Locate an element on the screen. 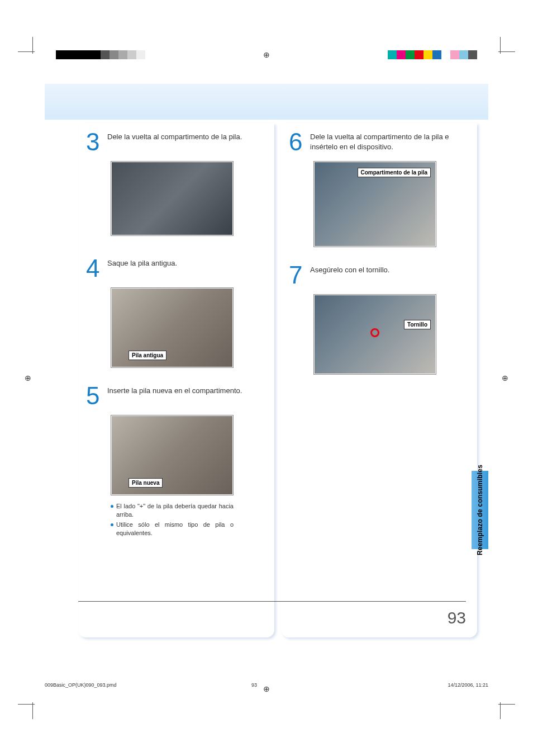 The image size is (533, 756). step-number: 6 is located at coordinates (297, 142).